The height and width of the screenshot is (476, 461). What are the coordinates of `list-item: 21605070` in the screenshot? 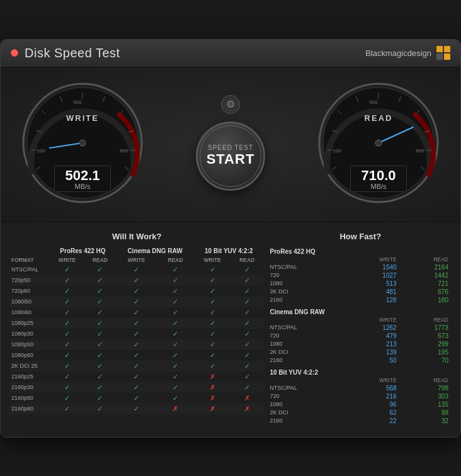 It's located at (361, 360).